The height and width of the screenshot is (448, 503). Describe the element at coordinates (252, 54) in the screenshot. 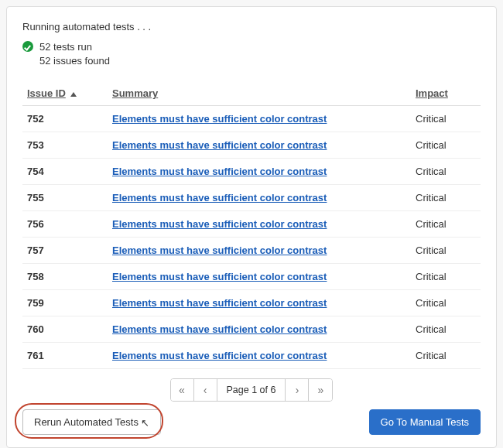

I see `status-summary: 52 tests run 52 issues found` at that location.